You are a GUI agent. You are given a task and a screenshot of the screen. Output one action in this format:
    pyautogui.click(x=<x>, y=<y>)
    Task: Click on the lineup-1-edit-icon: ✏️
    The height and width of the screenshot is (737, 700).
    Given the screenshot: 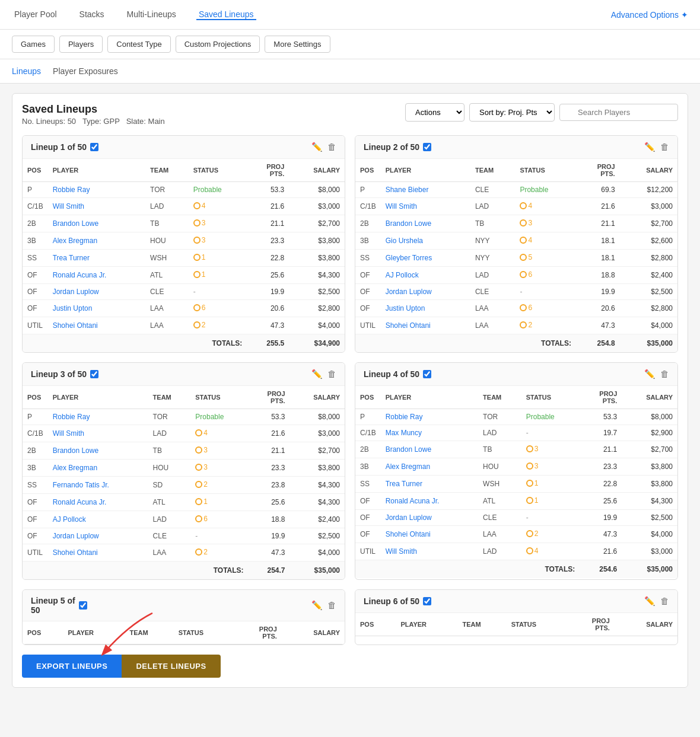 What is the action you would take?
    pyautogui.click(x=317, y=147)
    